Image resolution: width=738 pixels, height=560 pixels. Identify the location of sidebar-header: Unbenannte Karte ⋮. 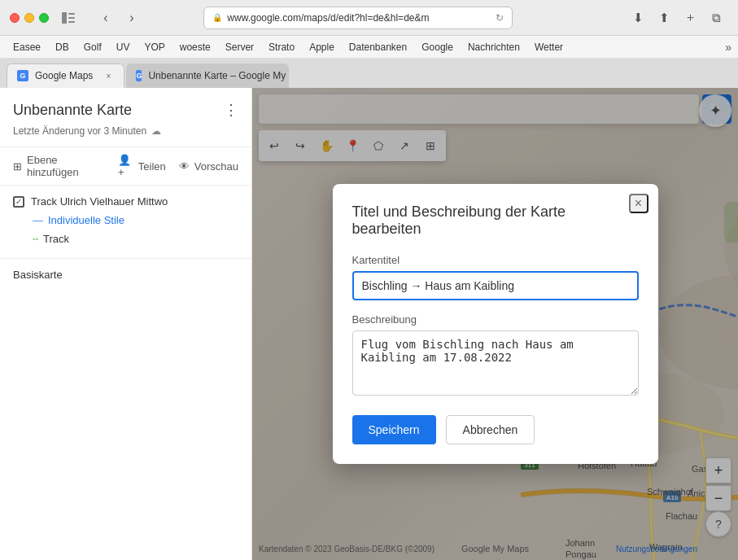
(125, 107).